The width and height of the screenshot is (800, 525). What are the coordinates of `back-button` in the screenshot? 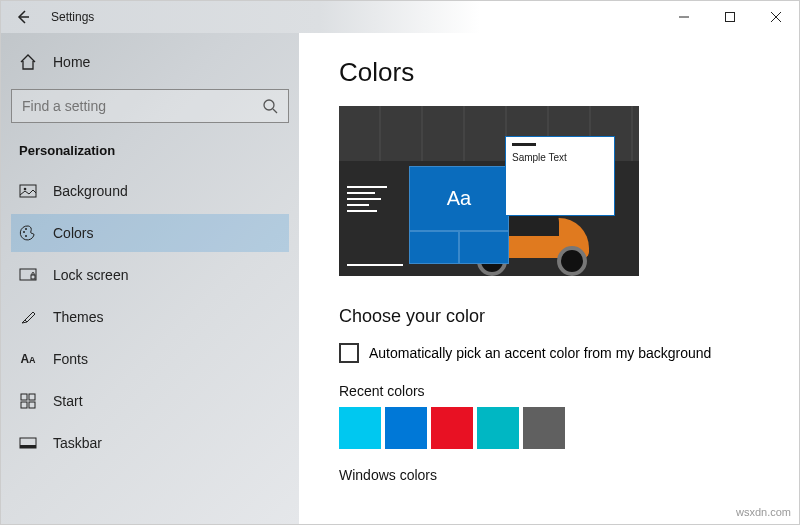 It's located at (23, 17).